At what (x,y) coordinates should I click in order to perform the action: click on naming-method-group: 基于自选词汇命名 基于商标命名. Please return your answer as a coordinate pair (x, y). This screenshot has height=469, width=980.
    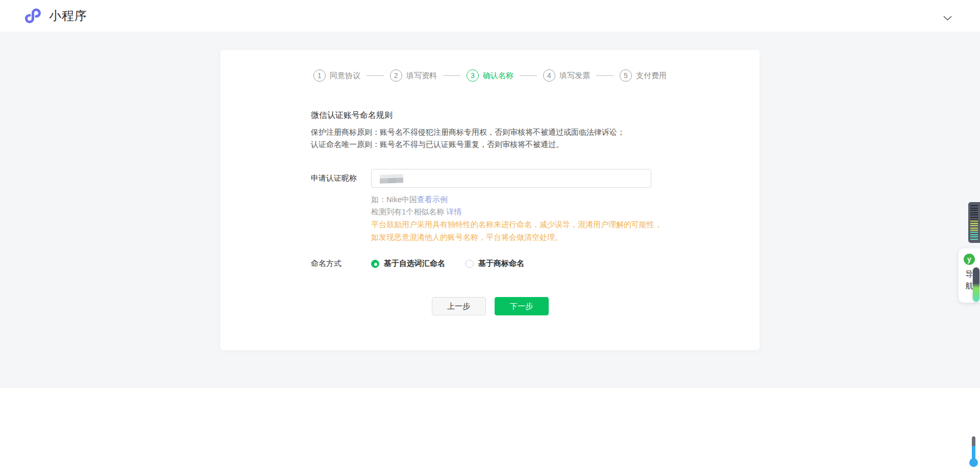
    Looking at the image, I should click on (448, 263).